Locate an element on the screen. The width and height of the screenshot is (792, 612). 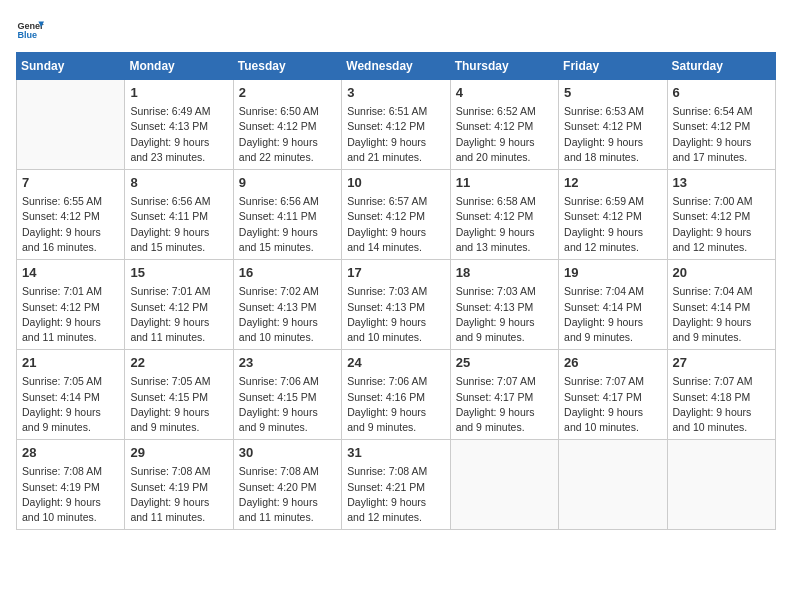
calendar-cell: 4Sunrise: 6:52 AM Sunset: 4:12 PM Daylig… is located at coordinates (504, 125).